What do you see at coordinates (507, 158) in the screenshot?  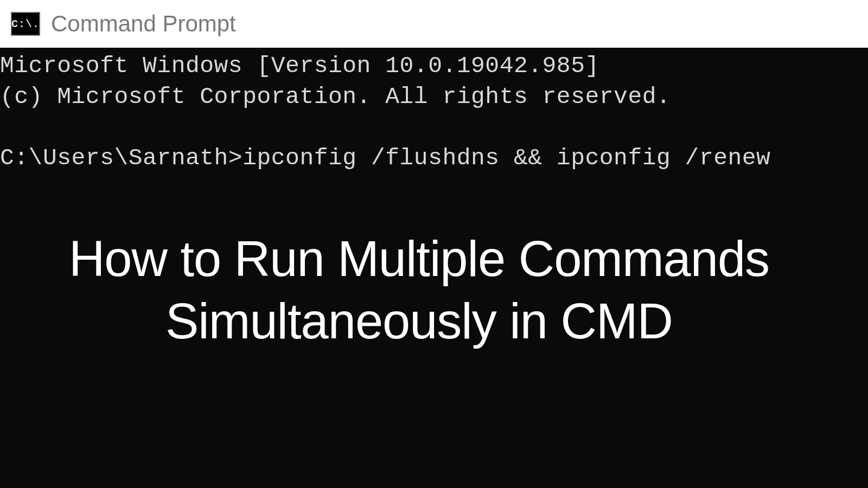 I see `terminal-command: ipconfig /flushdns && ipconfig /renew` at bounding box center [507, 158].